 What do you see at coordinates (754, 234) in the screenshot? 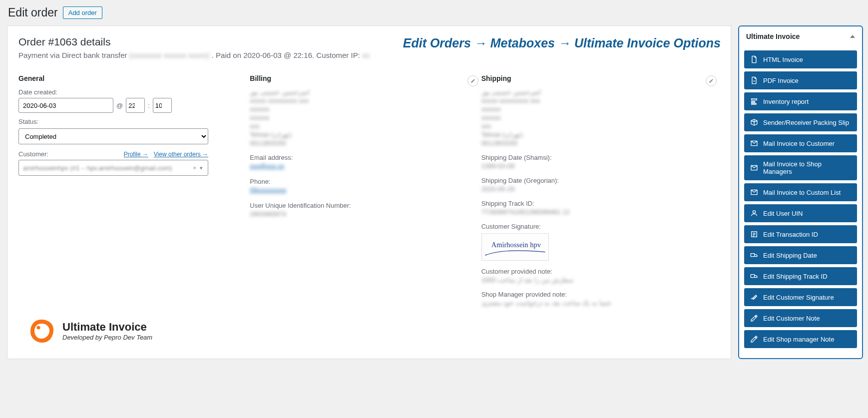
I see `txn-icon` at bounding box center [754, 234].